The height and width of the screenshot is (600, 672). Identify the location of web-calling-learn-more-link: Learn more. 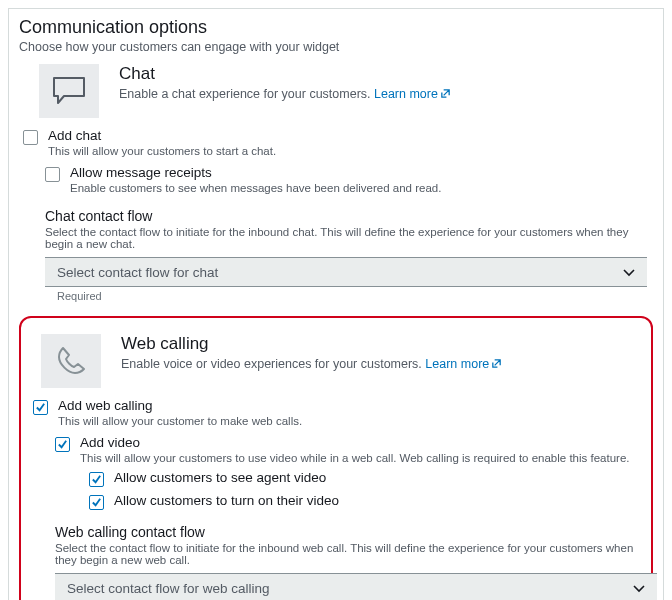
(464, 364).